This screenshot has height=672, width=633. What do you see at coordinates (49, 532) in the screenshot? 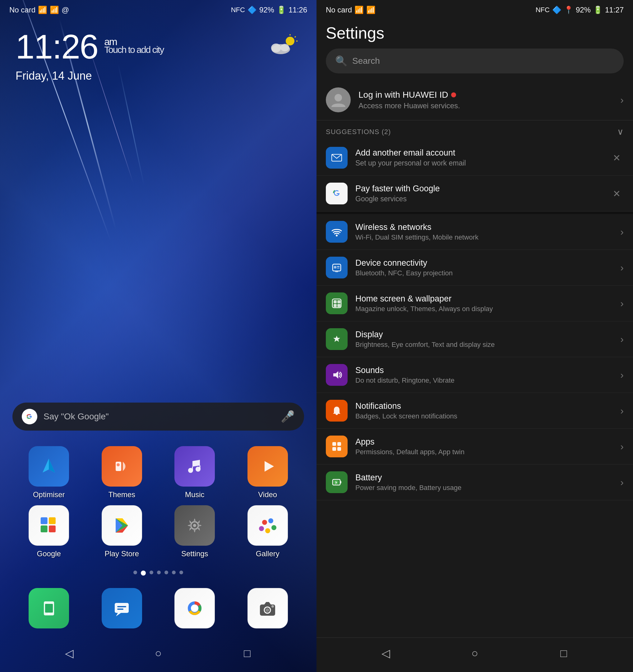
I see `app-google: Google` at bounding box center [49, 532].